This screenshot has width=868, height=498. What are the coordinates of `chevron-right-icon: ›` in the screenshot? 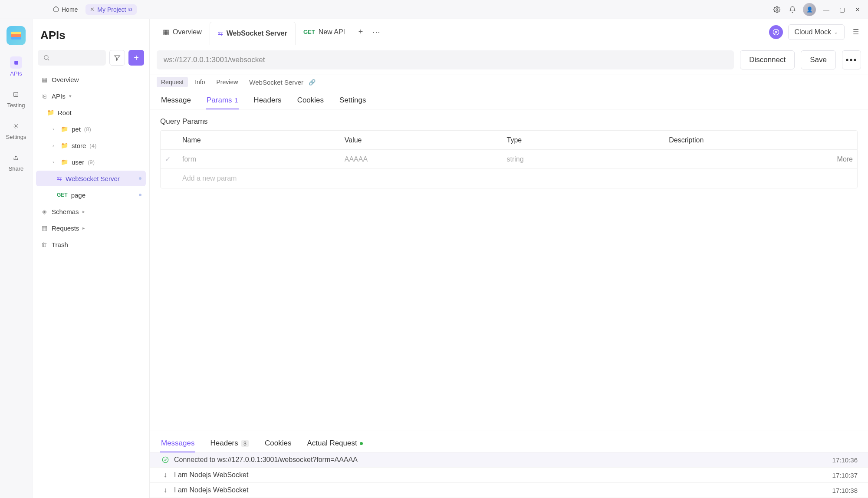 It's located at (55, 129).